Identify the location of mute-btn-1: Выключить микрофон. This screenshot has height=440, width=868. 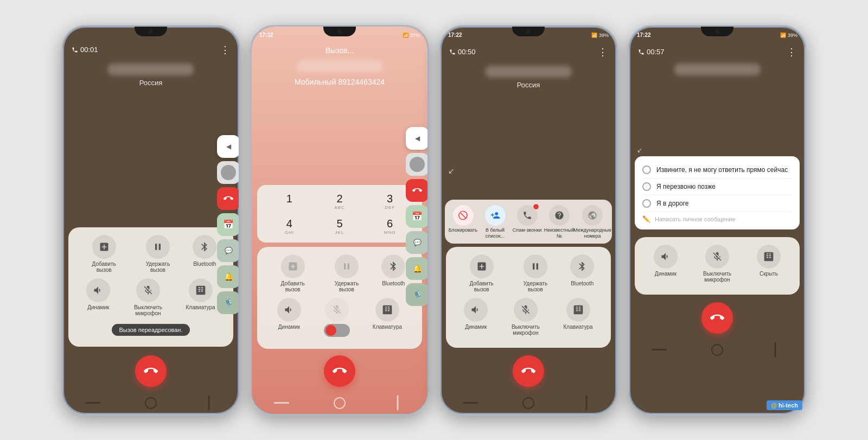
(148, 297).